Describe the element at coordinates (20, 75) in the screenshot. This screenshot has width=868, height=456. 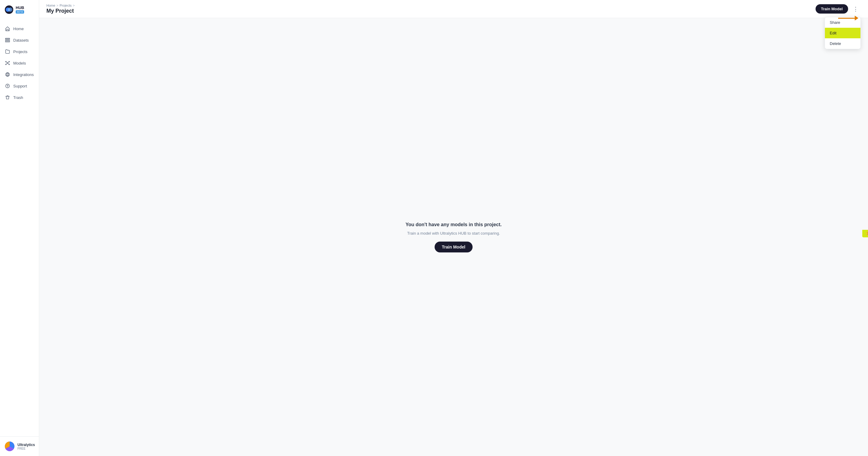
I see `sidebar-item-integrations: Integrations` at that location.